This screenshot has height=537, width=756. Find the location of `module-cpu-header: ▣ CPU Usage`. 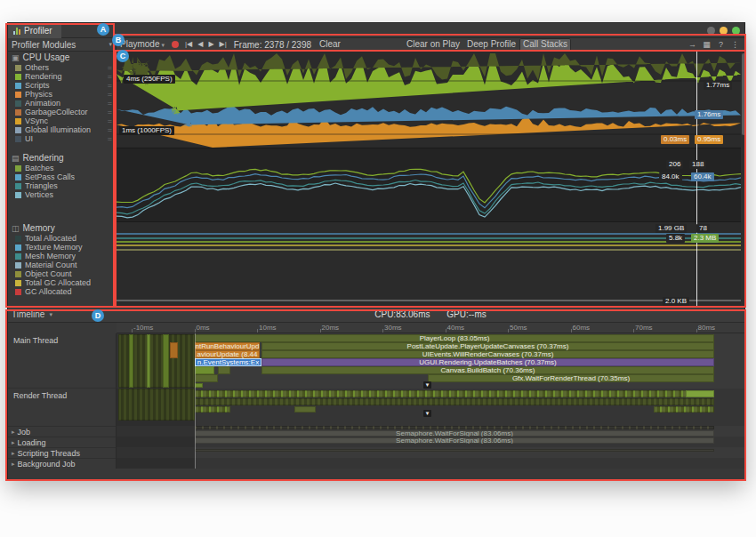

module-cpu-header: ▣ CPU Usage is located at coordinates (62, 57).